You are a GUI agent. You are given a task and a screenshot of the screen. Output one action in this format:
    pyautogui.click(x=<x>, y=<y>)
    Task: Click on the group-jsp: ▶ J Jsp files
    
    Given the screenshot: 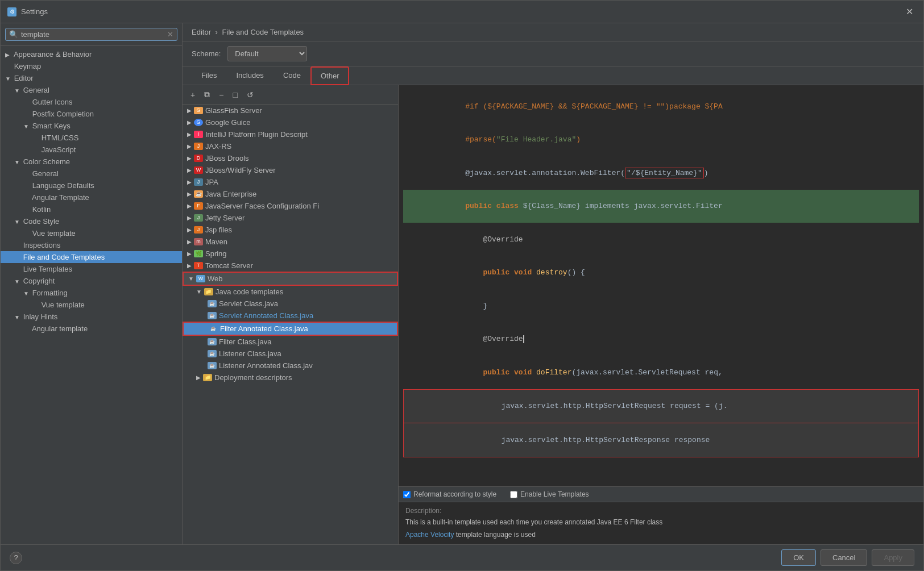 What is the action you would take?
    pyautogui.click(x=290, y=230)
    